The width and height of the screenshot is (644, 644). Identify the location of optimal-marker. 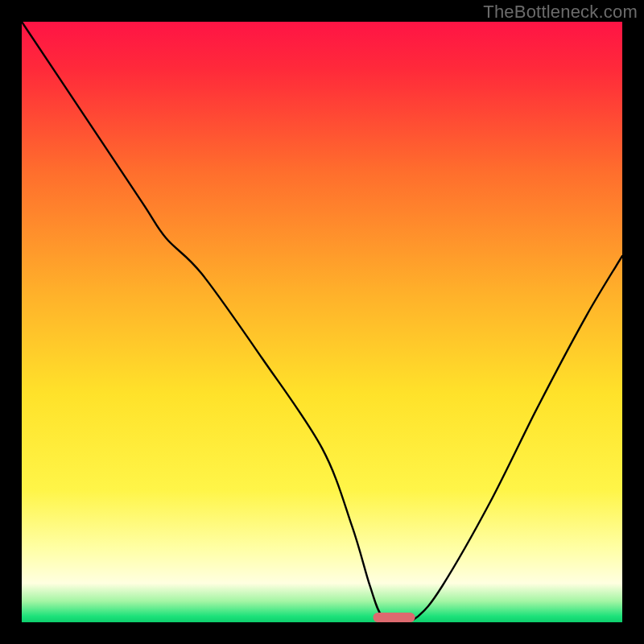
(394, 617).